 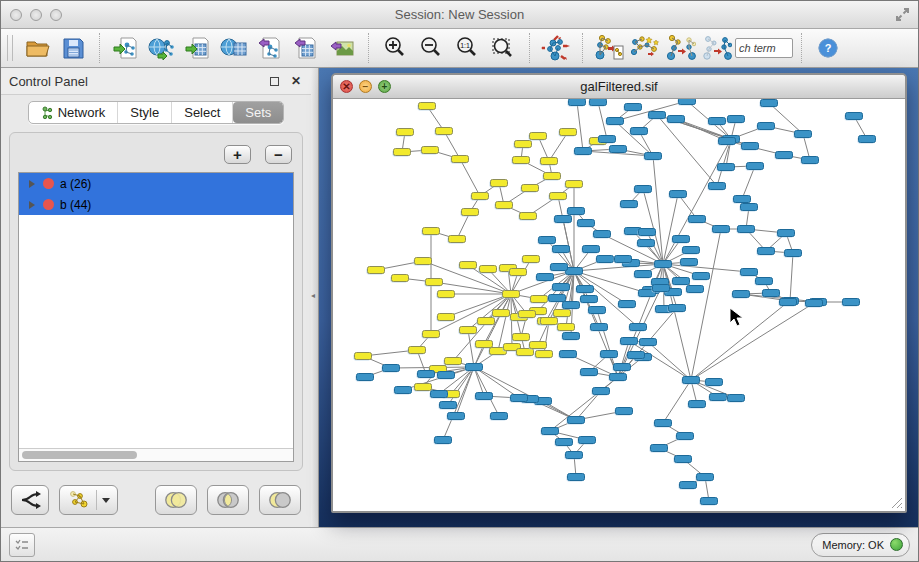 I want to click on export-table-button, so click(x=306, y=48).